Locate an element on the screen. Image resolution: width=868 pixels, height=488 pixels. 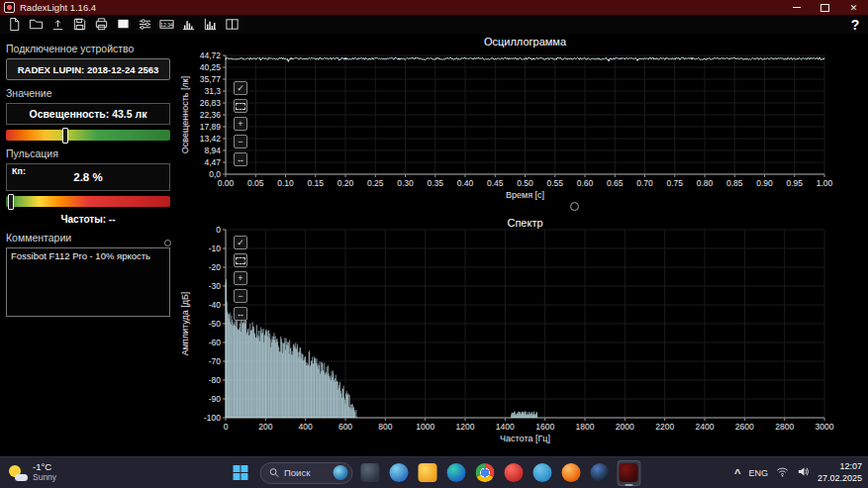
taskbar-app-file-explorer is located at coordinates (428, 473).